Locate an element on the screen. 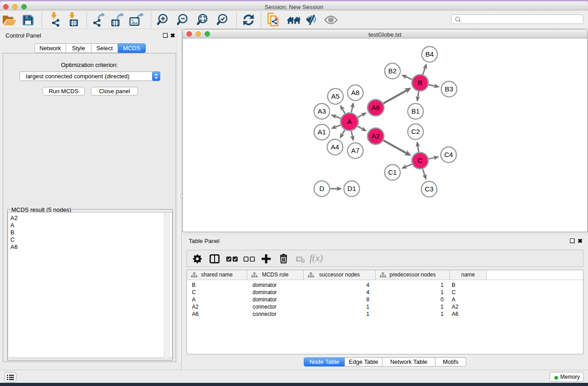 This screenshot has height=386, width=588. svg-text: B4 is located at coordinates (430, 54).